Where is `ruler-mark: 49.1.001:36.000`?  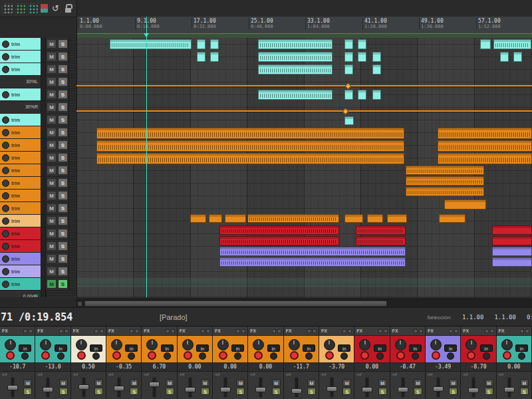 ruler-mark: 49.1.001:36.000 is located at coordinates (431, 24).